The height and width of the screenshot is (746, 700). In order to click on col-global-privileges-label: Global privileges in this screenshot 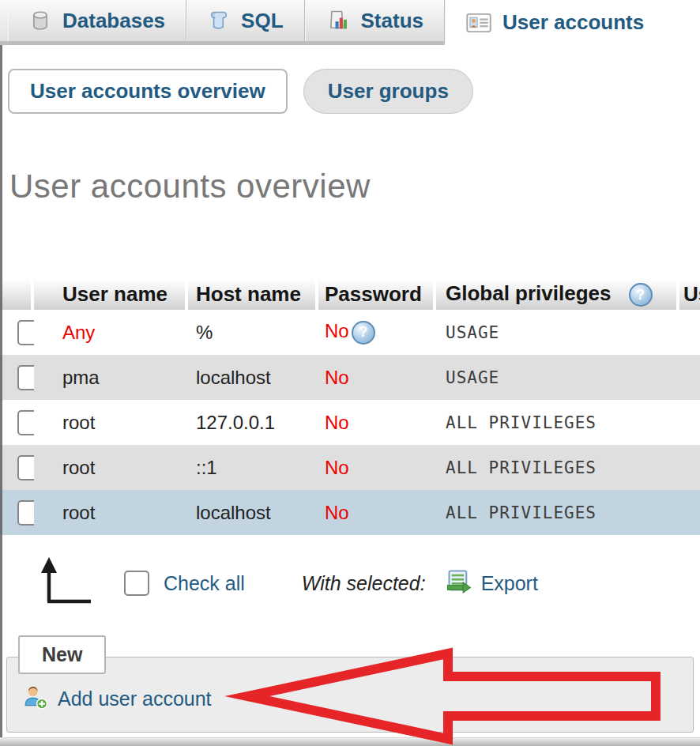, I will do `click(529, 293)`.